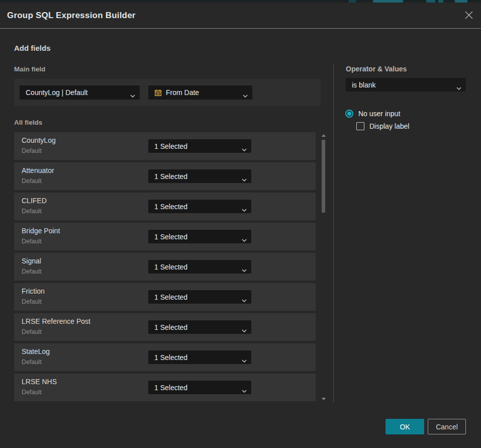  What do you see at coordinates (57, 93) in the screenshot?
I see `main-layer-select-value: CountyLog | Default` at bounding box center [57, 93].